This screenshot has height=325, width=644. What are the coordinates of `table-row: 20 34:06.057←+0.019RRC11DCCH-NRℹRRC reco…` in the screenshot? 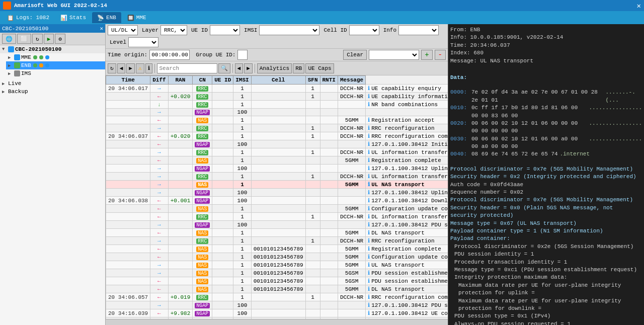 It's located at (277, 297).